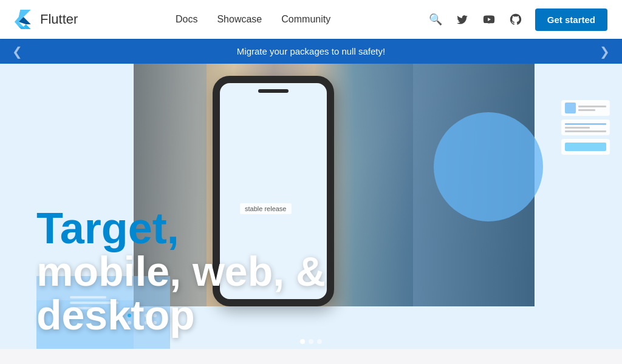 Image resolution: width=622 pixels, height=364 pixels. Describe the element at coordinates (181, 294) in the screenshot. I see `hero-title-bottom: mobile, web, &desktop` at that location.